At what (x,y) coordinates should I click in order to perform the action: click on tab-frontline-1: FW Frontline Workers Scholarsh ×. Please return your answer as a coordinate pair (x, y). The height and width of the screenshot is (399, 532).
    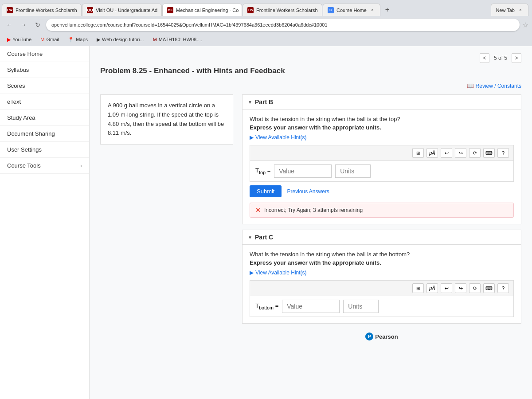
    Looking at the image, I should click on (42, 10).